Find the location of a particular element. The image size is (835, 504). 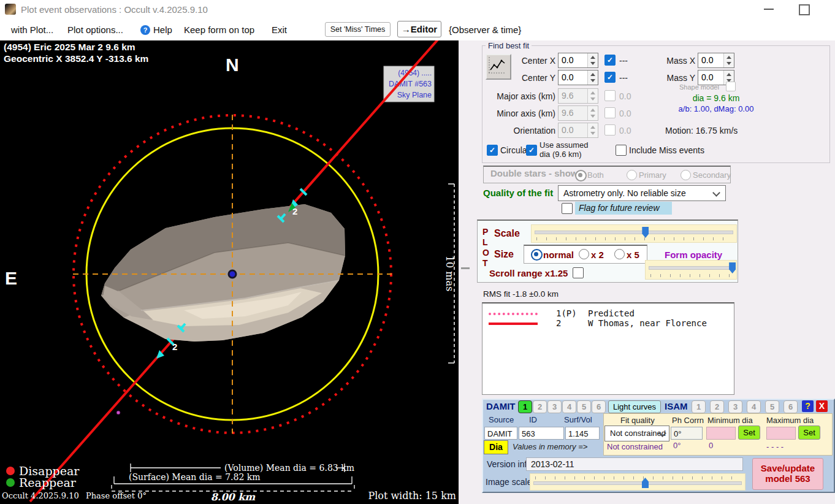

scale-slider-thumb is located at coordinates (645, 232).